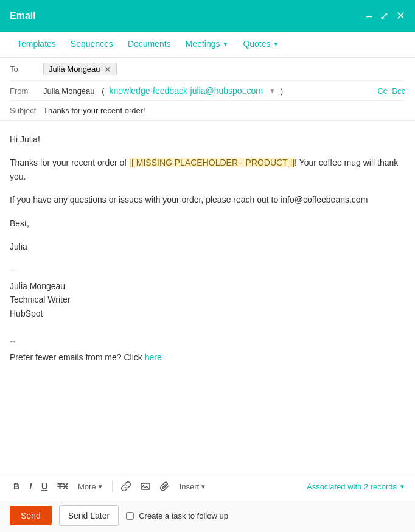 This screenshot has height=532, width=415. I want to click on toolbar-right: Associated with 2 records ▼, so click(356, 487).